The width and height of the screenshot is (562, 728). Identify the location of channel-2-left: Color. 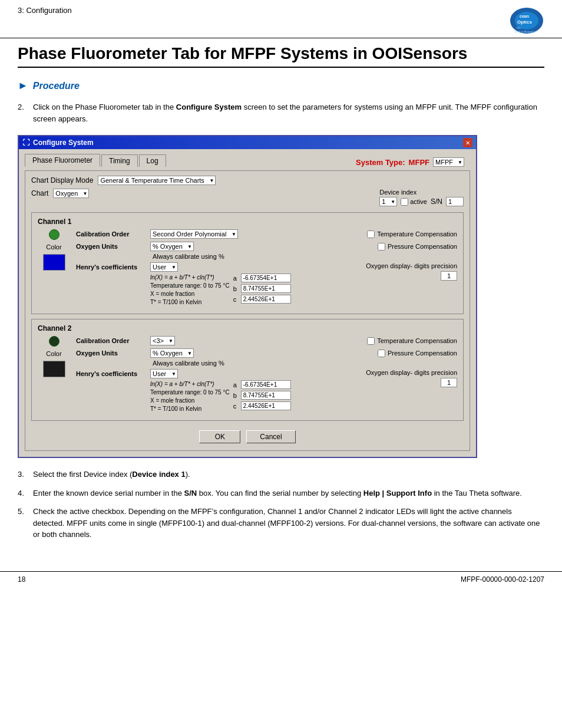
(54, 376).